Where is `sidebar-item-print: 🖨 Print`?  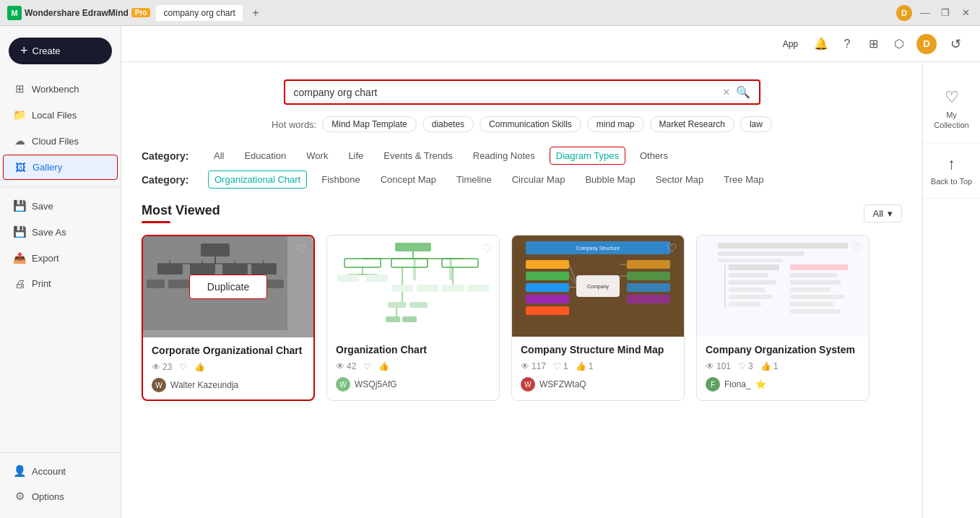 sidebar-item-print: 🖨 Print is located at coordinates (61, 283).